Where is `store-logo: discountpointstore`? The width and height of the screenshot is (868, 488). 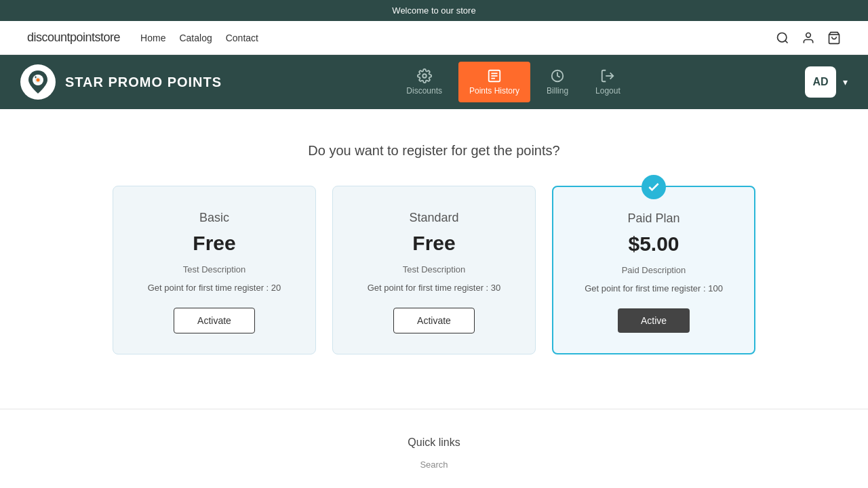
store-logo: discountpointstore is located at coordinates (73, 38).